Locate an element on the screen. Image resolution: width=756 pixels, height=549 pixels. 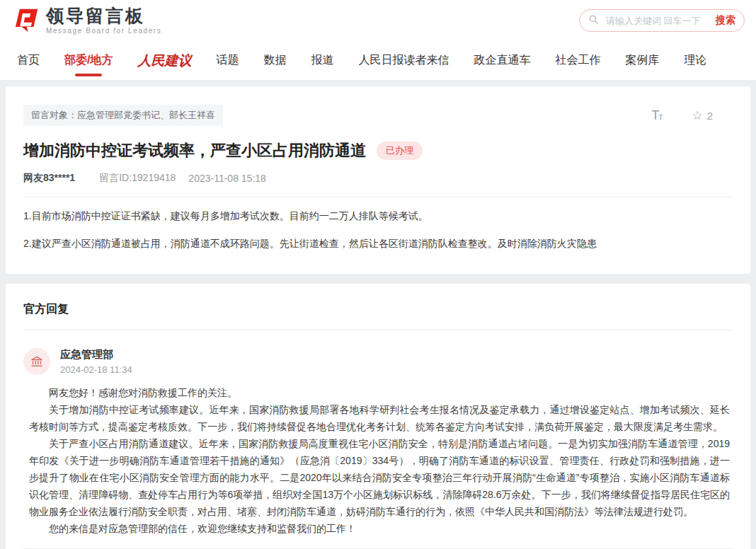
reply-paragraph: 关于增加消防中控证考试频率建议。近年来，国家消防救援局部署各地科学研判社会考生报… is located at coordinates (379, 418).